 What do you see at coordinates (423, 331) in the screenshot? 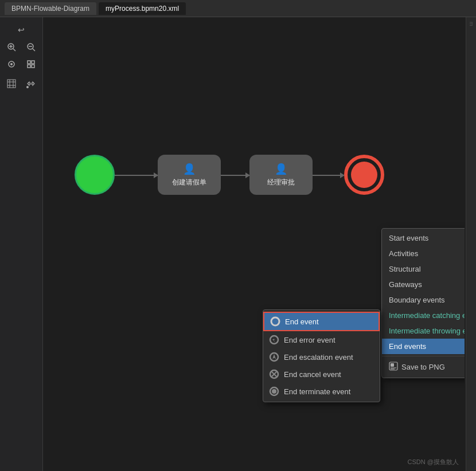
I see `menu-item-intermediate-throwing: Intermediate throwing events ▶` at bounding box center [423, 331].